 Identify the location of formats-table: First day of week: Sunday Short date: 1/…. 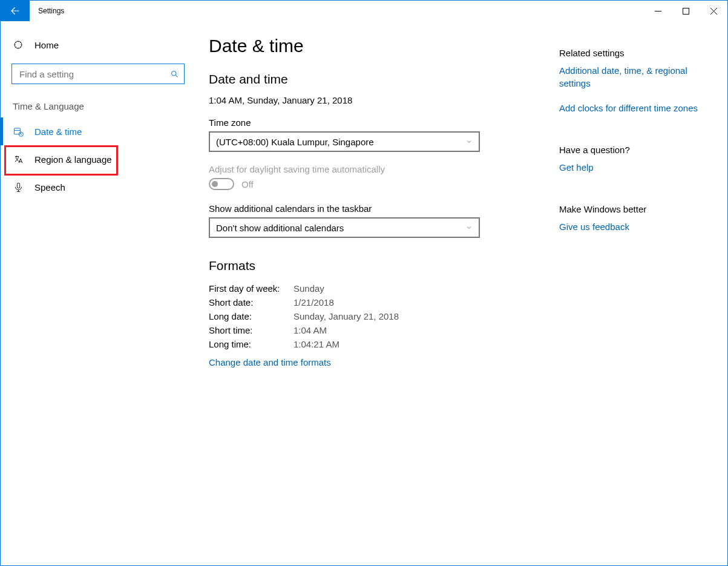
(304, 316).